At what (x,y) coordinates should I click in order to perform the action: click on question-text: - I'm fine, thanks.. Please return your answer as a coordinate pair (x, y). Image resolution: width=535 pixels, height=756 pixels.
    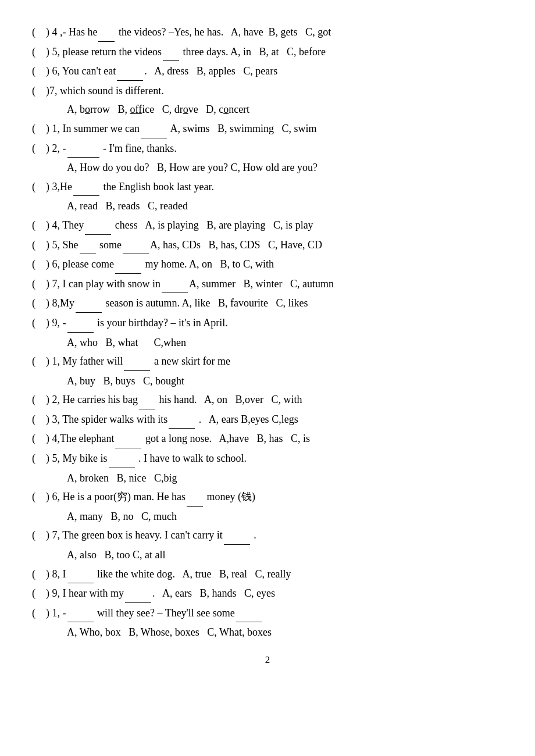
    Looking at the image, I should click on (138, 149).